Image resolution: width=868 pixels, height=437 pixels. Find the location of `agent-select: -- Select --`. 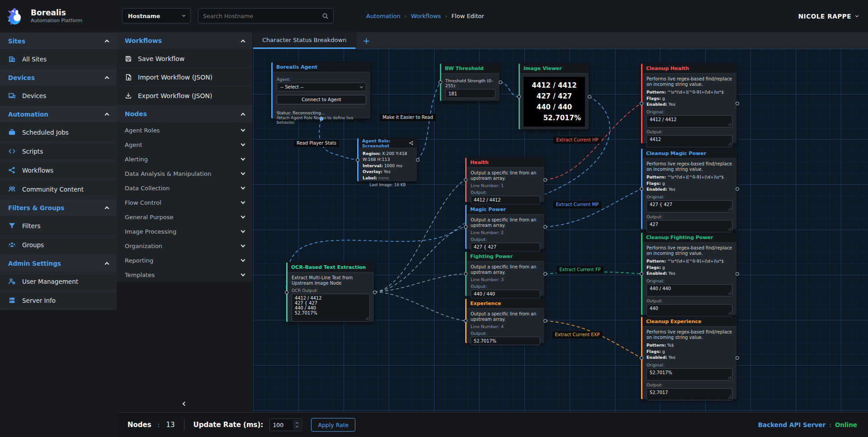

agent-select: -- Select -- is located at coordinates (321, 87).